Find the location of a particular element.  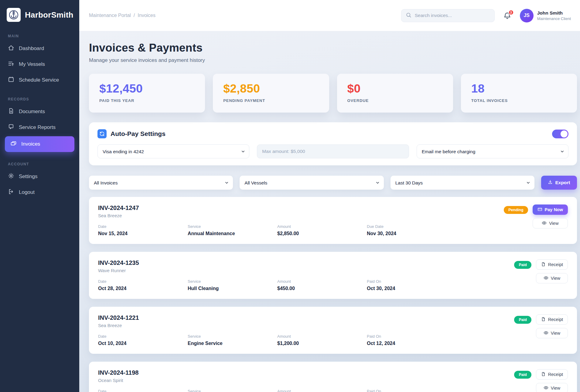

sidebar-item-my-vessels: My Vessels is located at coordinates (39, 64).